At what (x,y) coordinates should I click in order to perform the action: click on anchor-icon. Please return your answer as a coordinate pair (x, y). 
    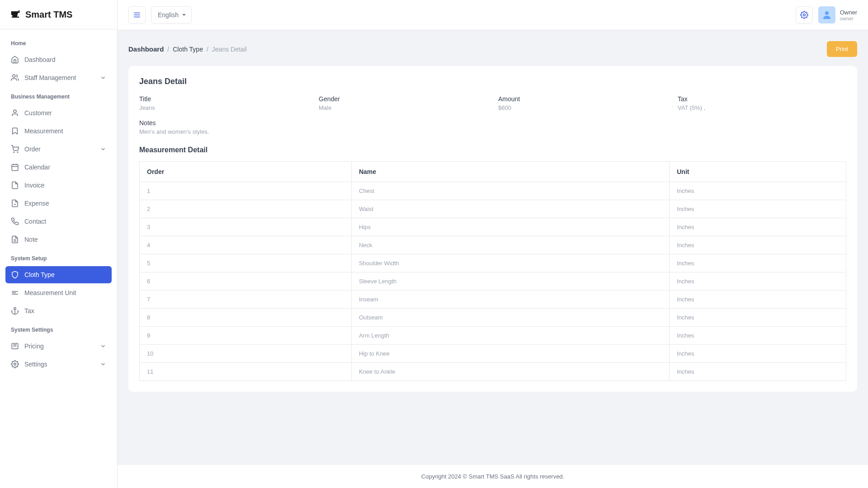
    Looking at the image, I should click on (15, 311).